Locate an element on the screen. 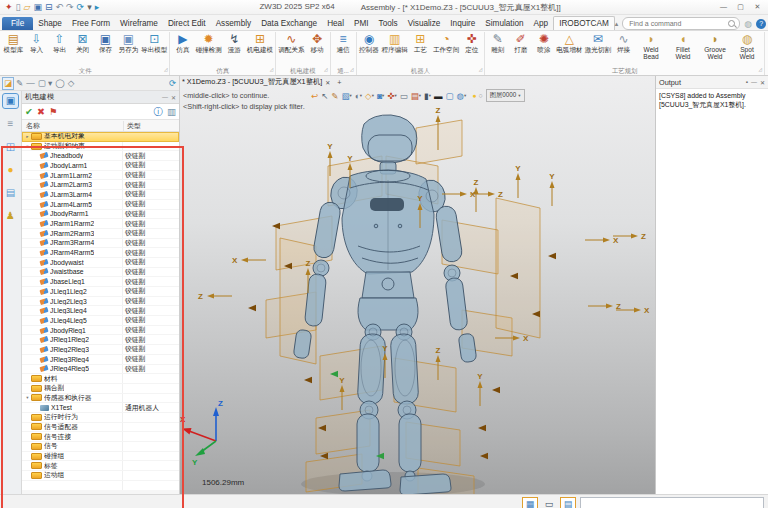 The height and width of the screenshot is (508, 768). layer-status-icon: ▤ is located at coordinates (568, 503).